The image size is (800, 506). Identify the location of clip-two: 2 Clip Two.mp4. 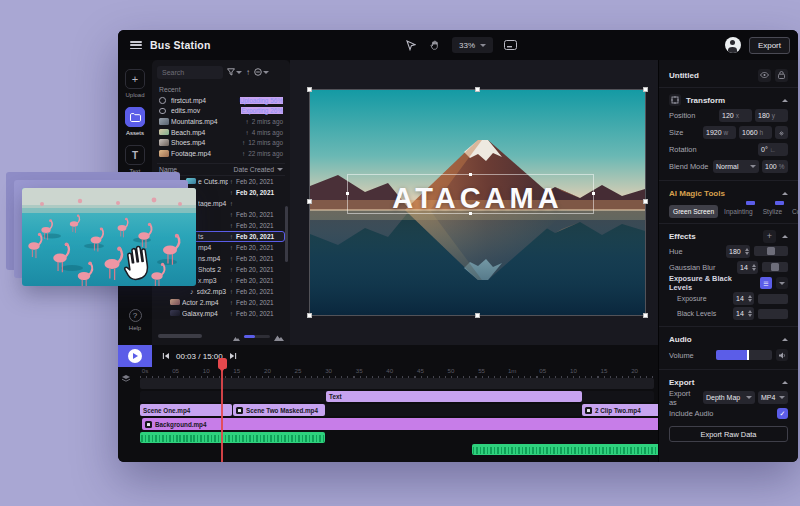
(620, 410).